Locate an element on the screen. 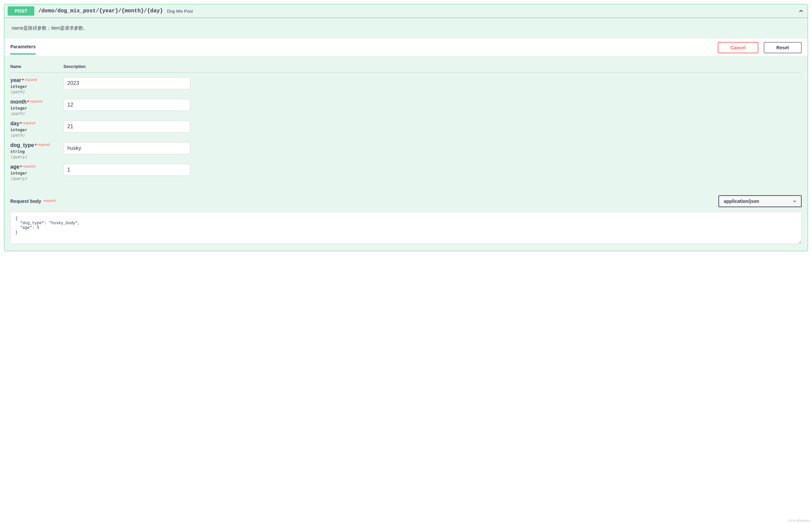 This screenshot has width=812, height=523. request-body-label: Request body is located at coordinates (26, 201).